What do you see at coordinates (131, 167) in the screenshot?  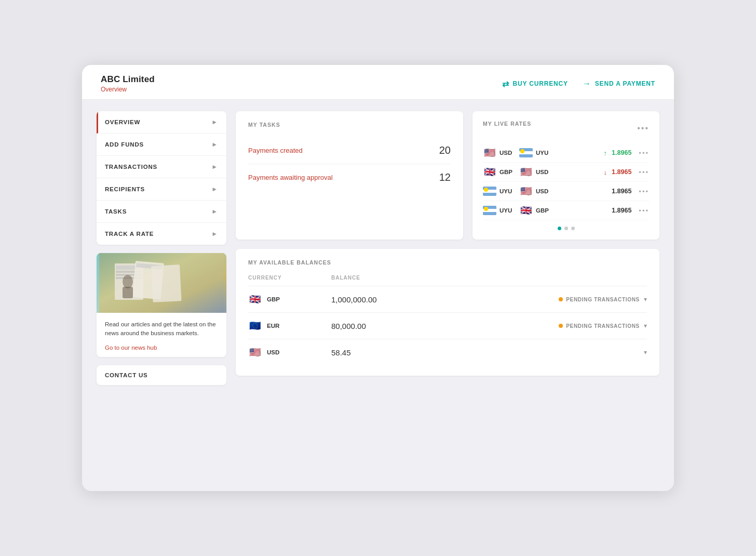 I see `sidebar-label-transactions: TRANSACTIONS` at bounding box center [131, 167].